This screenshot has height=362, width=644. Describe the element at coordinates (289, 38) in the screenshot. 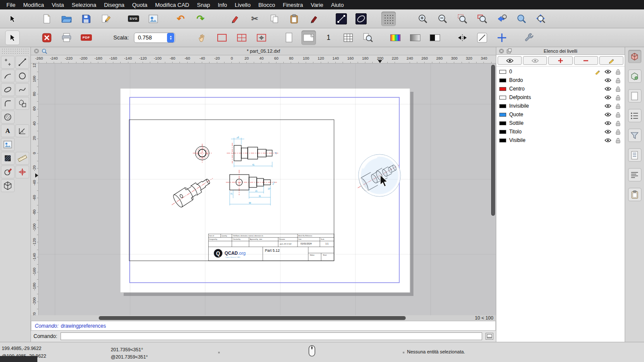

I see `portrait-page-button` at that location.